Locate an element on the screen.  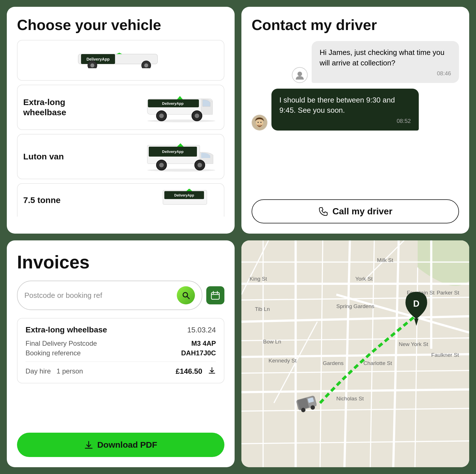
invoice-date: 15.03.24 is located at coordinates (202, 330).